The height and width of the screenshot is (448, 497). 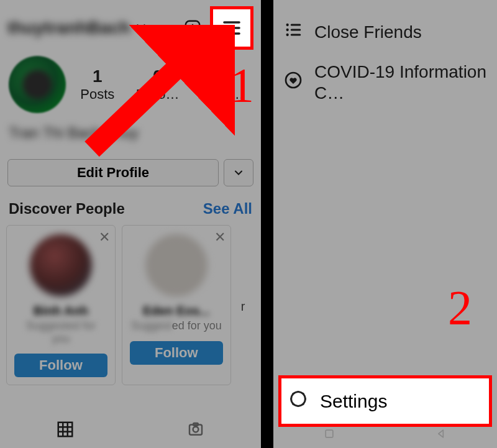 I want to click on profile-header: thuytranhBach, so click(x=130, y=27).